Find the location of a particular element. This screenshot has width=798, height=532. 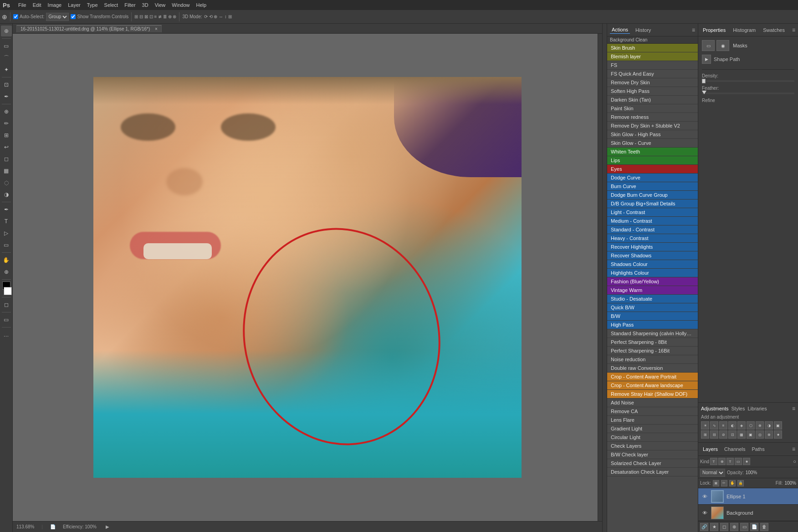

action-item-shadows-colour: Shadows Colour is located at coordinates (652, 264).